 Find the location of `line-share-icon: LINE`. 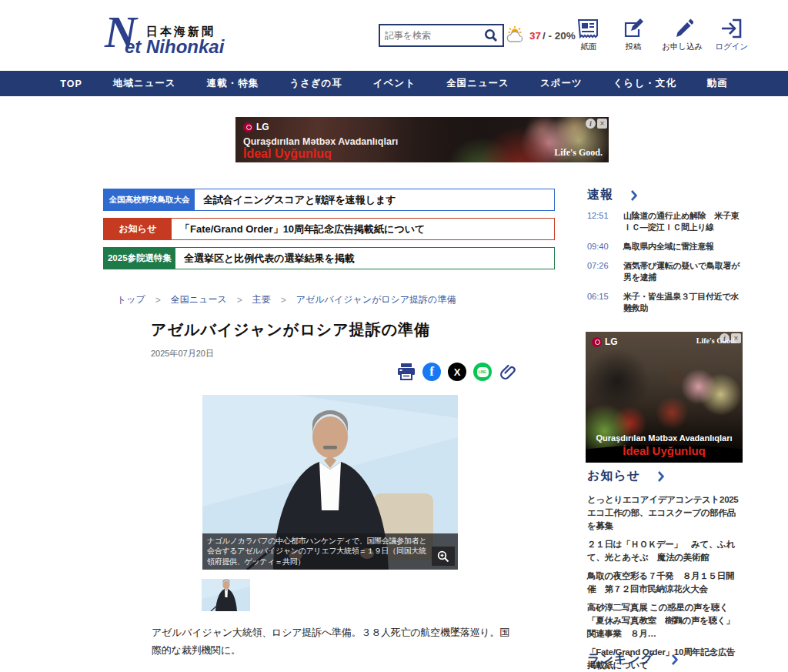

line-share-icon: LINE is located at coordinates (482, 372).